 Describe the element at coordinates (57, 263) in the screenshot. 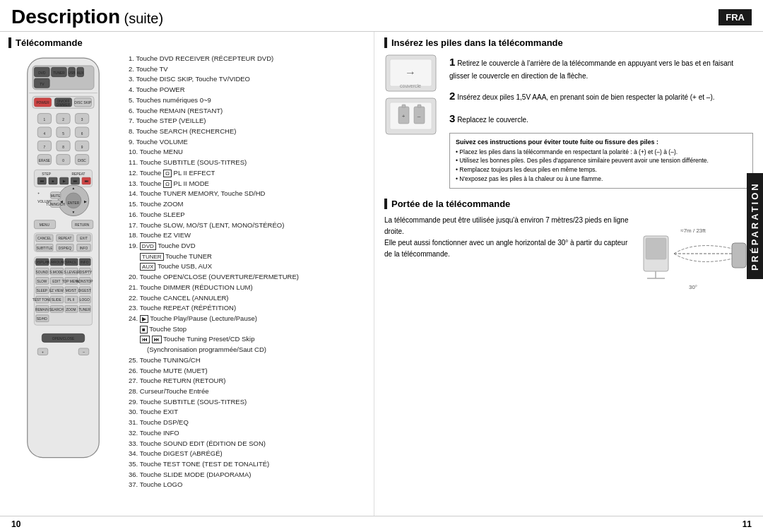

I see `svg-text: SURROUND` at that location.